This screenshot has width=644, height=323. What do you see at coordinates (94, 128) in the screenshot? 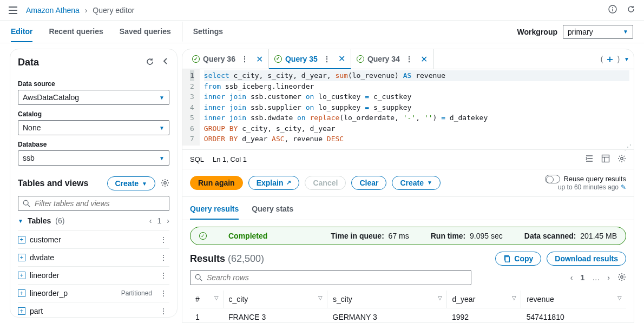
I see `catalog-select: None ▼` at bounding box center [94, 128].